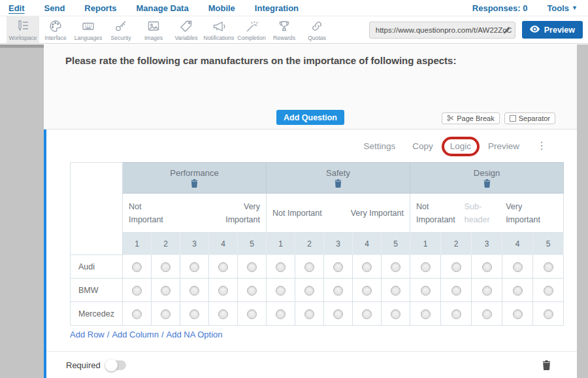 The image size is (588, 378). I want to click on column-group-label: Performance, so click(195, 173).